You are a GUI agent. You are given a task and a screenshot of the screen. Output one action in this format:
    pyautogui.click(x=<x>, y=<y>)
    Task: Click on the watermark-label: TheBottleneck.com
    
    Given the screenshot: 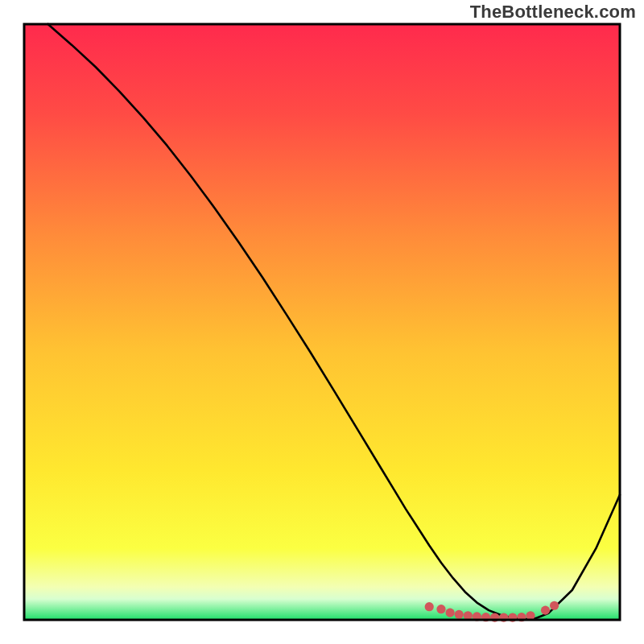 What is the action you would take?
    pyautogui.click(x=553, y=12)
    